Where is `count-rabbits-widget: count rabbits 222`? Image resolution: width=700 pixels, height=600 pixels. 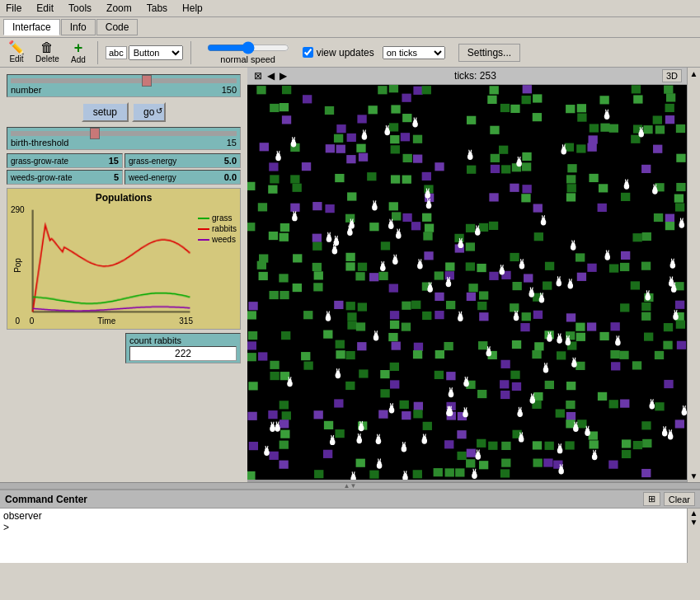 count-rabbits-widget: count rabbits 222 is located at coordinates (183, 348).